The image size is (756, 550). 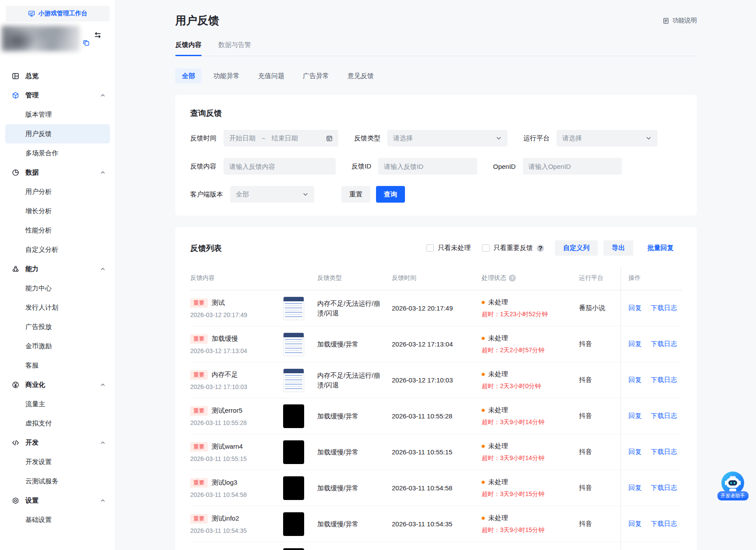 What do you see at coordinates (42, 482) in the screenshot?
I see `sidebar-item-label: 云测试服务` at bounding box center [42, 482].